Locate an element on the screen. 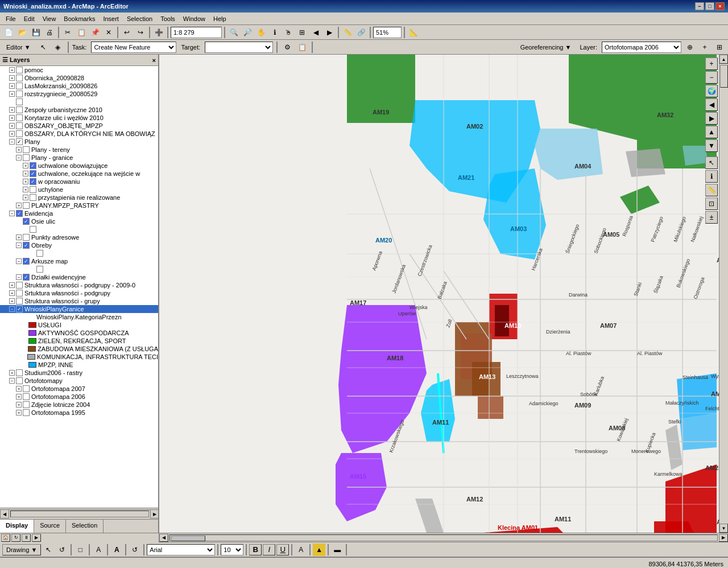 This screenshot has width=728, height=568. horizontal-scrollbar: 🏠 ↻ ⏸ ▶ ◀ ▶ is located at coordinates (364, 537).